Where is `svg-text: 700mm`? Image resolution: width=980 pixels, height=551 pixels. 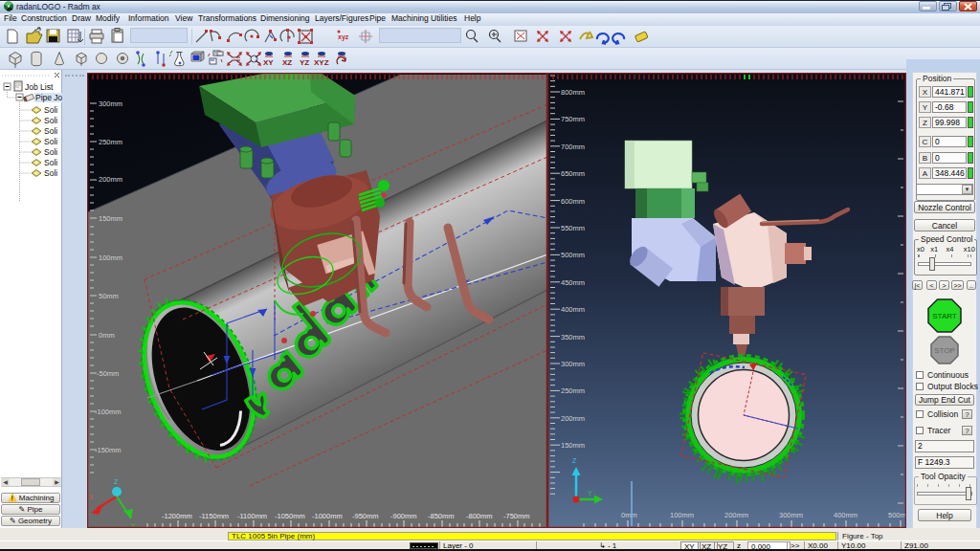
svg-text: 700mm is located at coordinates (572, 147).